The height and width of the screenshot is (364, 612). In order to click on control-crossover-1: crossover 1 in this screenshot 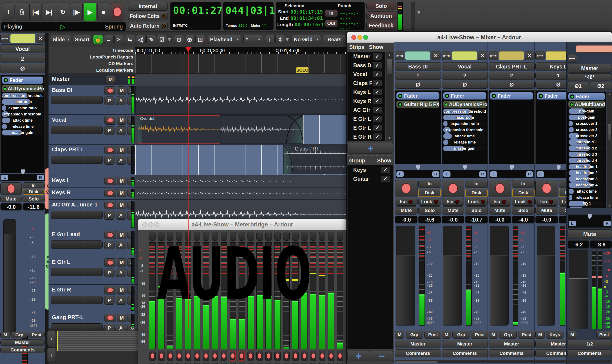, I will do `click(587, 124)`.